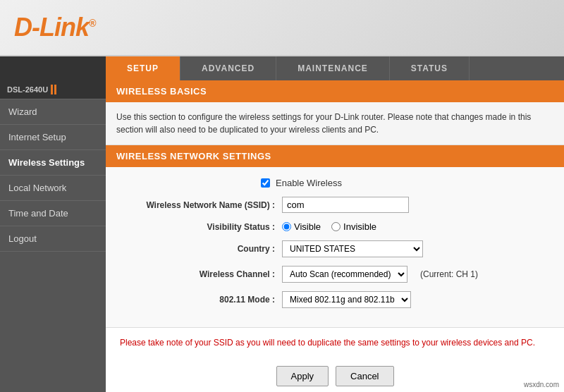  Describe the element at coordinates (541, 385) in the screenshot. I see `watermark: wsxdn.com` at that location.